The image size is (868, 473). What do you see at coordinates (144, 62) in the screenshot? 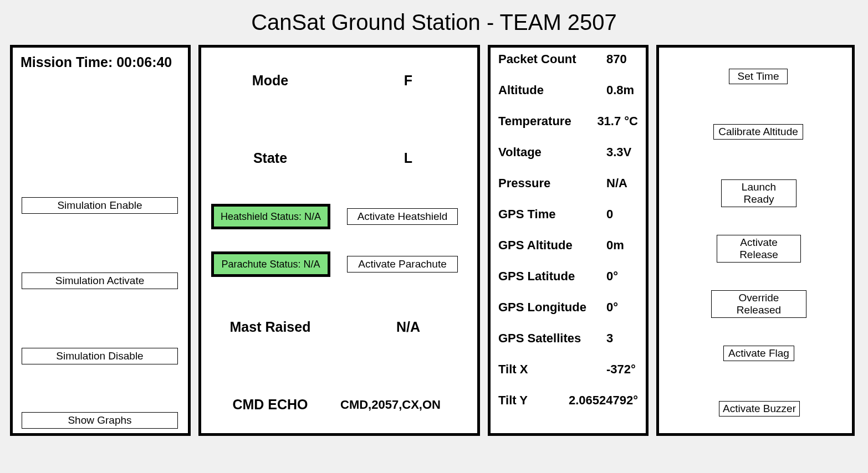
I see `mission-time-value: 00:06:40` at bounding box center [144, 62].